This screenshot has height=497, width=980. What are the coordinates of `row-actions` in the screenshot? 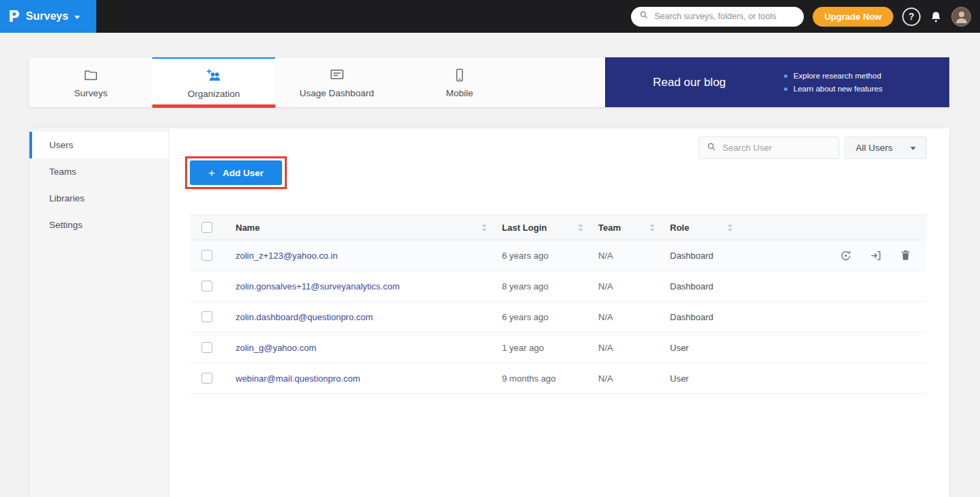 It's located at (837, 255).